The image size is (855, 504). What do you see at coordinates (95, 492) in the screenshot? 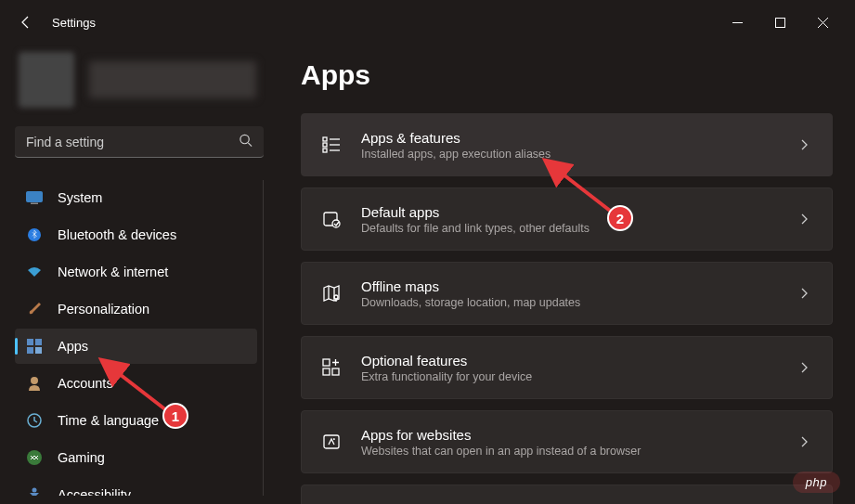
I see `sidebar-item-label: Accessibility` at bounding box center [95, 492].